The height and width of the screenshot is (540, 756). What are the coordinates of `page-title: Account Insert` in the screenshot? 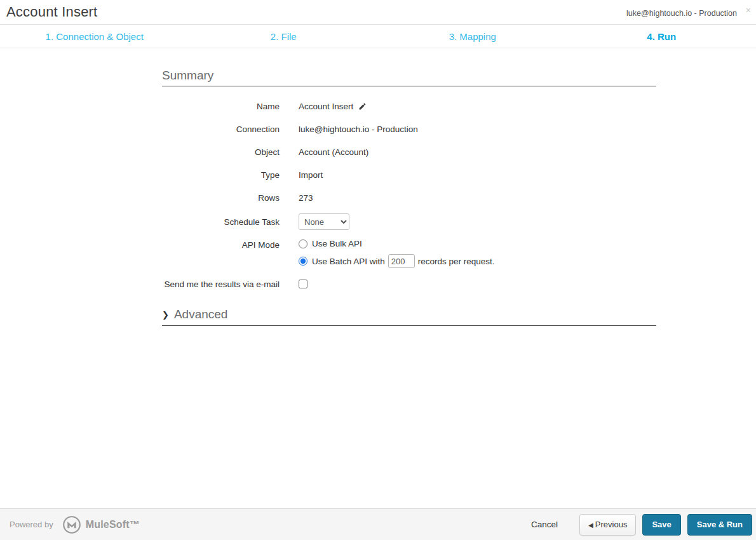 It's located at (52, 12).